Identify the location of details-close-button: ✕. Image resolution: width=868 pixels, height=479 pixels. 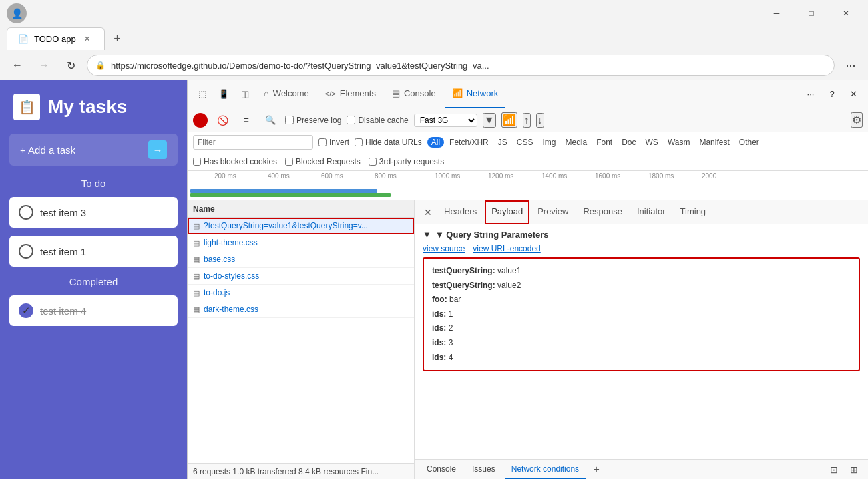
(428, 212).